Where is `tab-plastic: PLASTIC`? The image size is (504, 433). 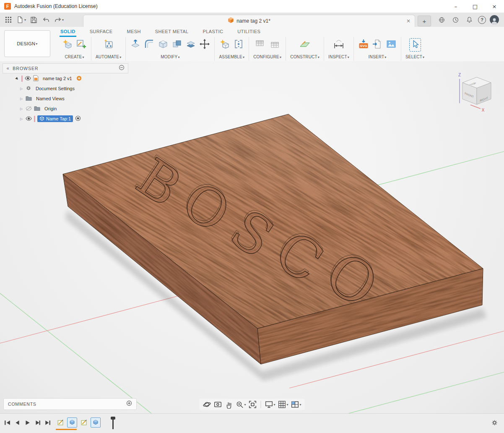 tab-plastic: PLASTIC is located at coordinates (213, 33).